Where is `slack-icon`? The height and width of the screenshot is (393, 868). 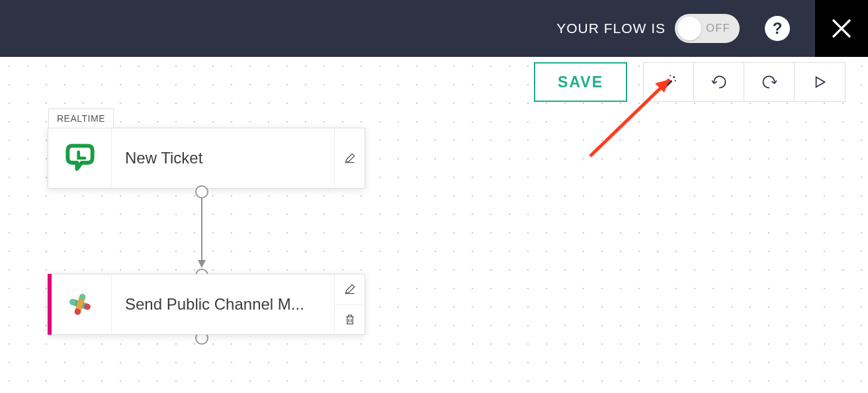
slack-icon is located at coordinates (80, 304).